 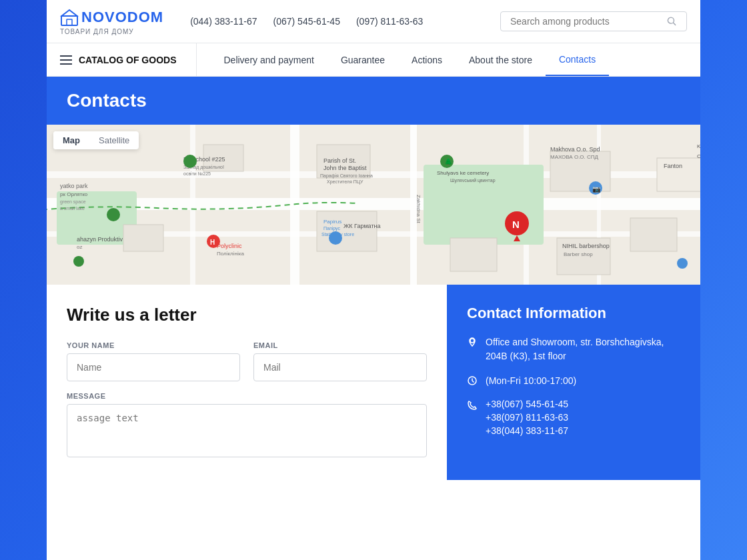 What do you see at coordinates (112, 21) in the screenshot?
I see `logo: NOVODOM ТОВАРИ ДЛЯ ДОМУ` at bounding box center [112, 21].